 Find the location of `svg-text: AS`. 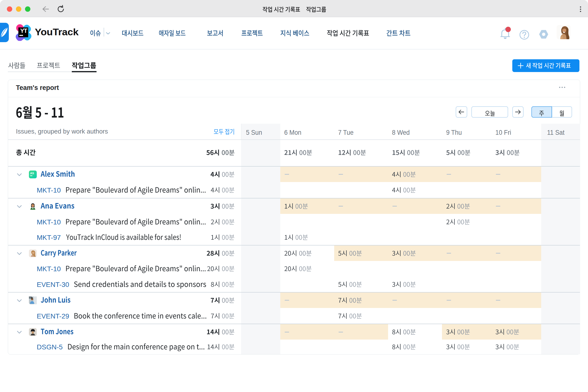

svg-text: AS is located at coordinates (32, 173).